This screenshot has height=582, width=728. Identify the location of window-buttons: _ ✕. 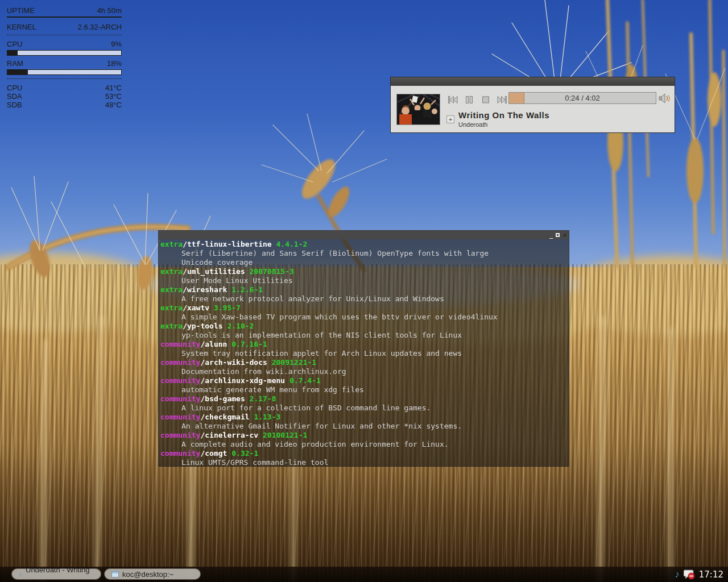
(558, 235).